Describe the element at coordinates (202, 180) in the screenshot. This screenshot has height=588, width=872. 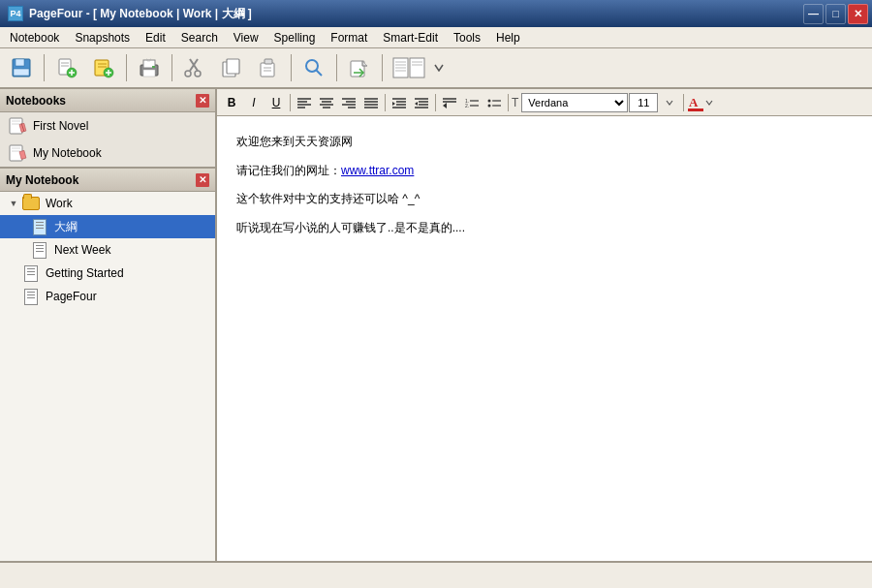
I see `mynotebook-close-button: ✕` at that location.